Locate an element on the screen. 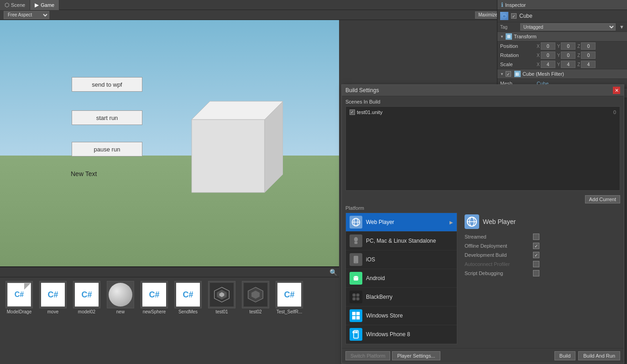 This screenshot has width=627, height=364. transform-component-header: ▼ ⊞ Transform is located at coordinates (562, 36).